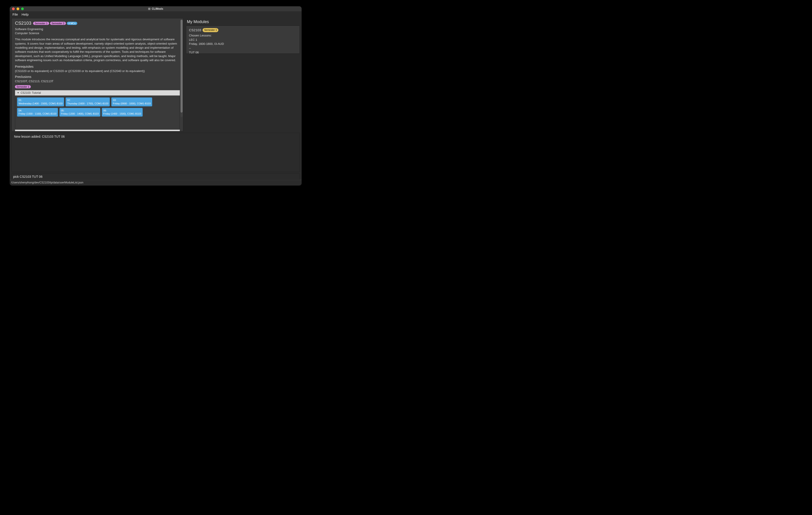 Image resolution: width=812 pixels, height=515 pixels. I want to click on tutorial-header-text: CS2103: Tutorial, so click(31, 93).